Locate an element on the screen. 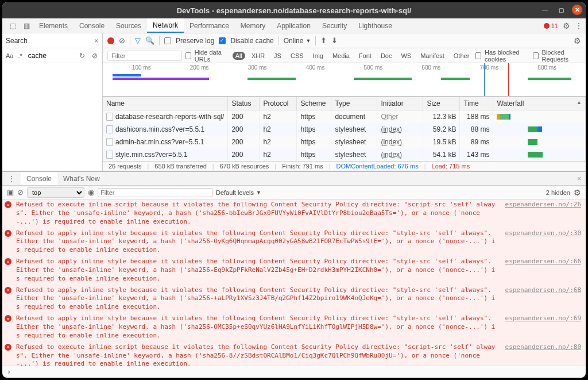 This screenshot has height=380, width=588. column-status: Status is located at coordinates (243, 103).